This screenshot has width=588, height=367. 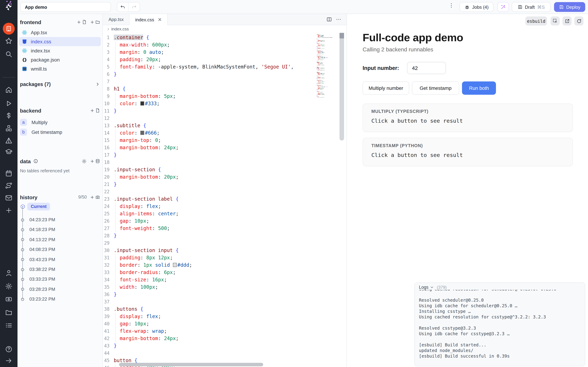 What do you see at coordinates (329, 19) in the screenshot?
I see `split-editor-icon` at bounding box center [329, 19].